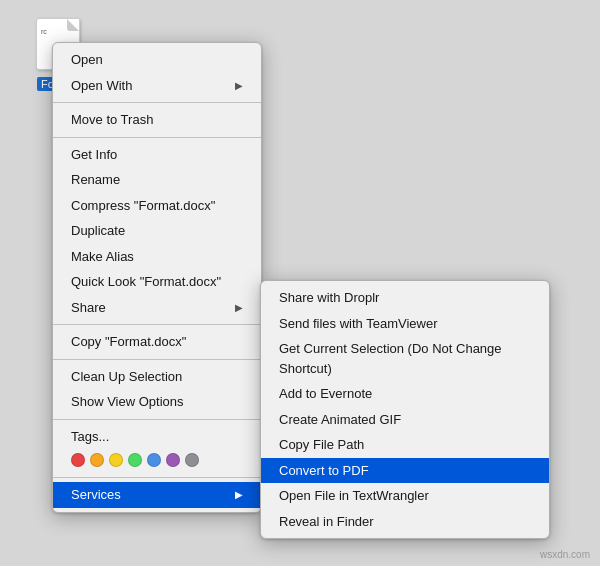  I want to click on menu-item-clean-up: Clean Up Selection, so click(157, 377).